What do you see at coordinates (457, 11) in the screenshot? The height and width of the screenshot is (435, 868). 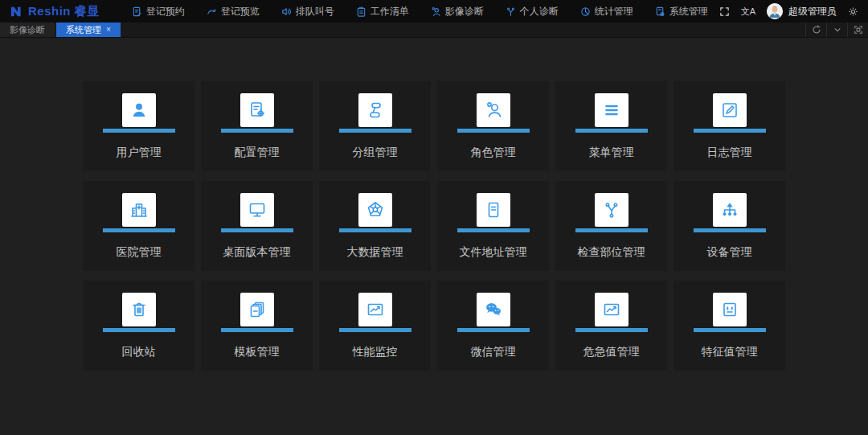 I see `nav-item-imaging-diagnosis: 影像诊断` at bounding box center [457, 11].